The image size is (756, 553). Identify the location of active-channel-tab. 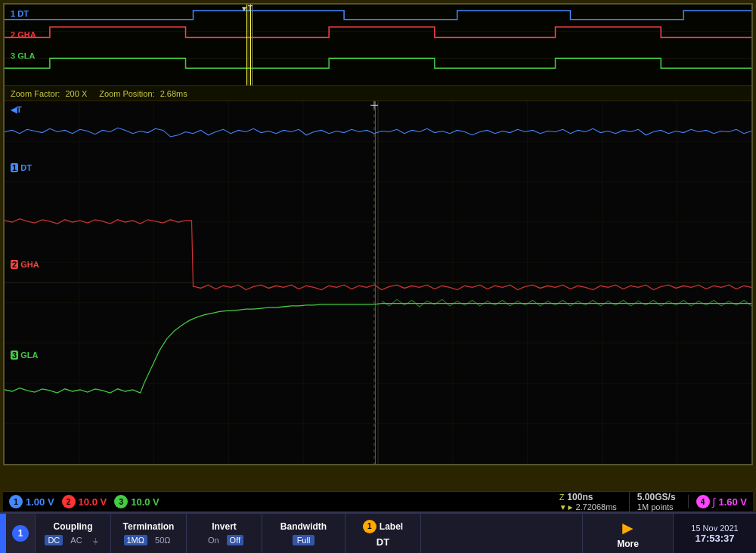
(3, 533).